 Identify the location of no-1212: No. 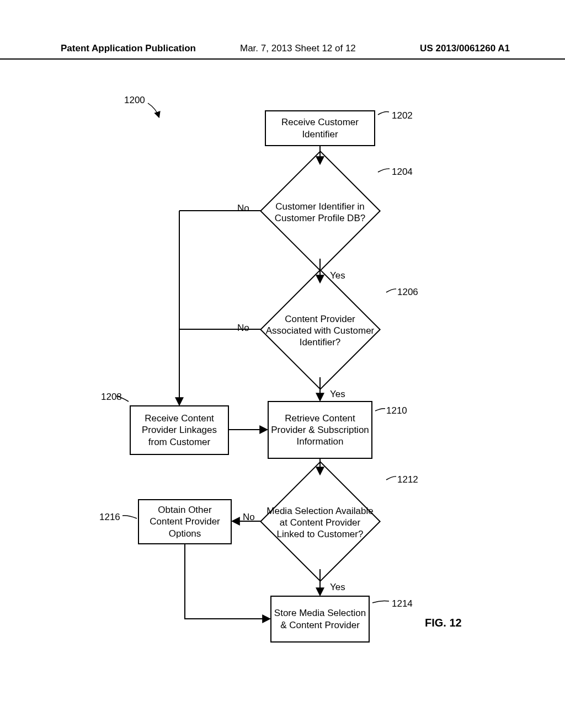
(249, 517).